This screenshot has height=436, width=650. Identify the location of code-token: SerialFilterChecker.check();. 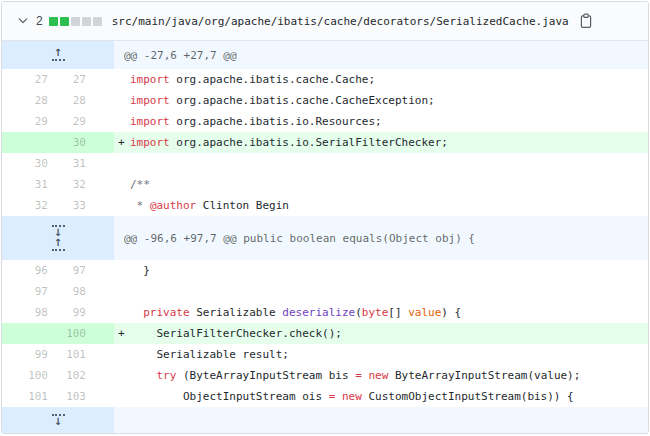
(236, 334).